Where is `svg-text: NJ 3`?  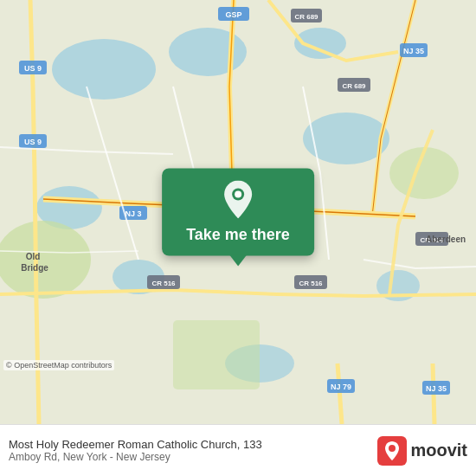
svg-text: NJ 3 is located at coordinates (133, 214).